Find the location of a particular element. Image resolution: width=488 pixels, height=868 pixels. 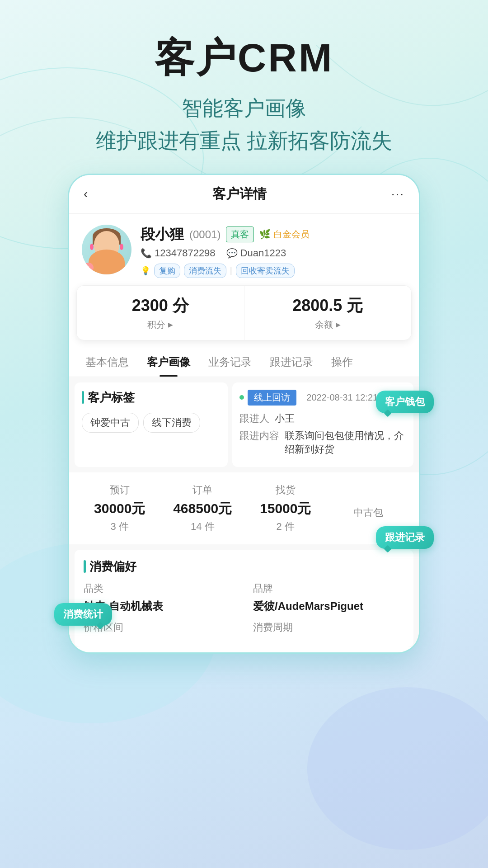

section-indicator is located at coordinates (83, 397).